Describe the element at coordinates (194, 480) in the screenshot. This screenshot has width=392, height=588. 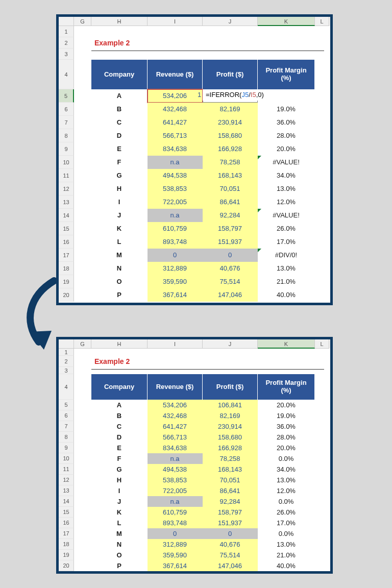
I see `table-row: 12H538,85370,05113.0%` at that location.